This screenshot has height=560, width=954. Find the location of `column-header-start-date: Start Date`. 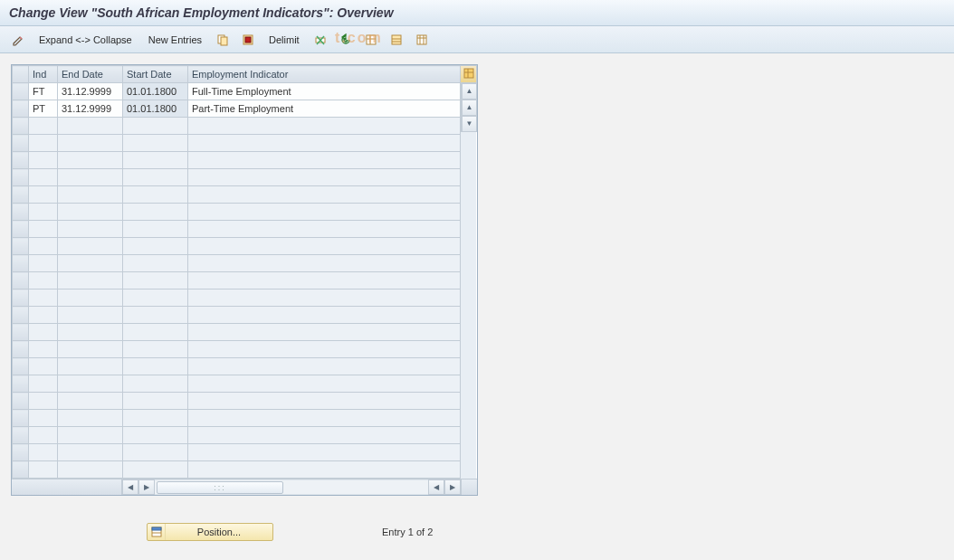

column-header-start-date: Start Date is located at coordinates (156, 74).